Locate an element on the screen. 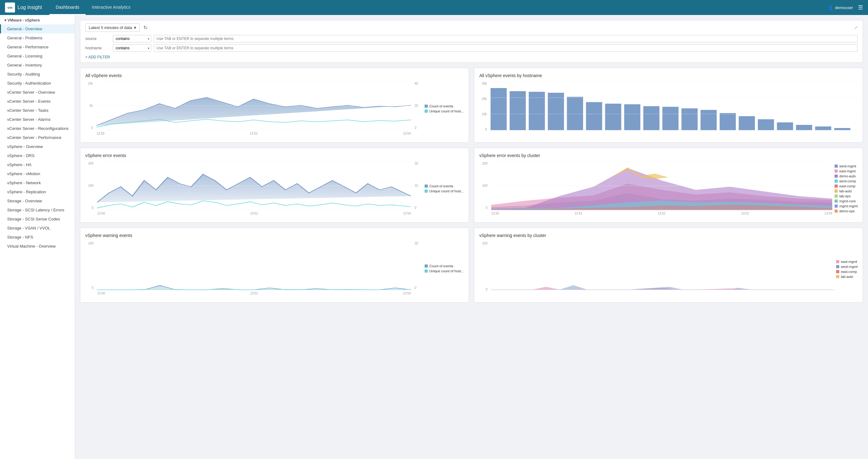 The width and height of the screenshot is (868, 459). sidebar-item-security-auditing: Security - Auditing is located at coordinates (37, 74).